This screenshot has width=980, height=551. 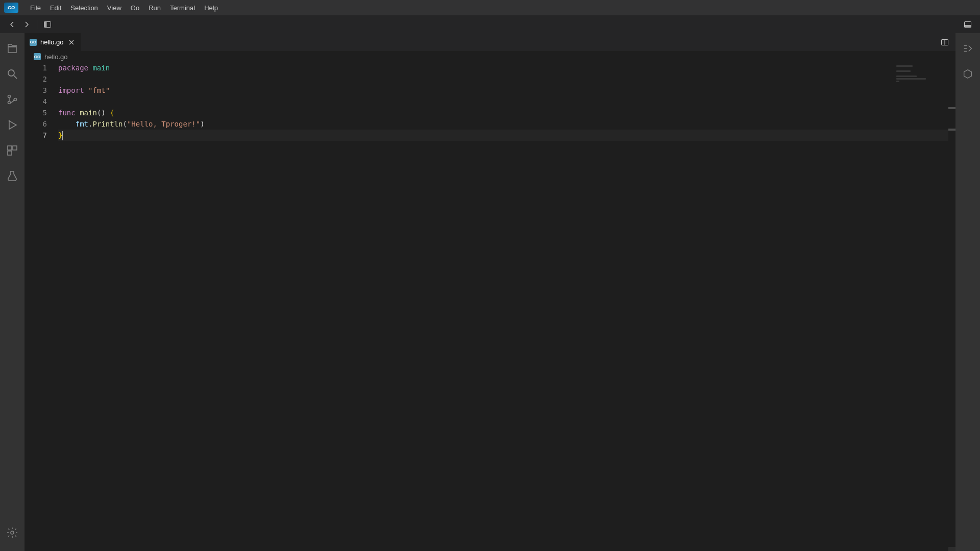 What do you see at coordinates (490, 42) in the screenshot?
I see `tabs-row: GO hello.go` at bounding box center [490, 42].